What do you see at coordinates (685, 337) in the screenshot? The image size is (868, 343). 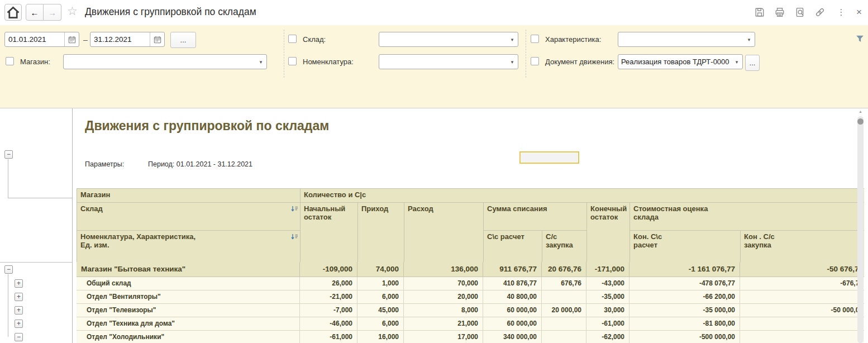 I see `row-value: -500 000,00` at bounding box center [685, 337].